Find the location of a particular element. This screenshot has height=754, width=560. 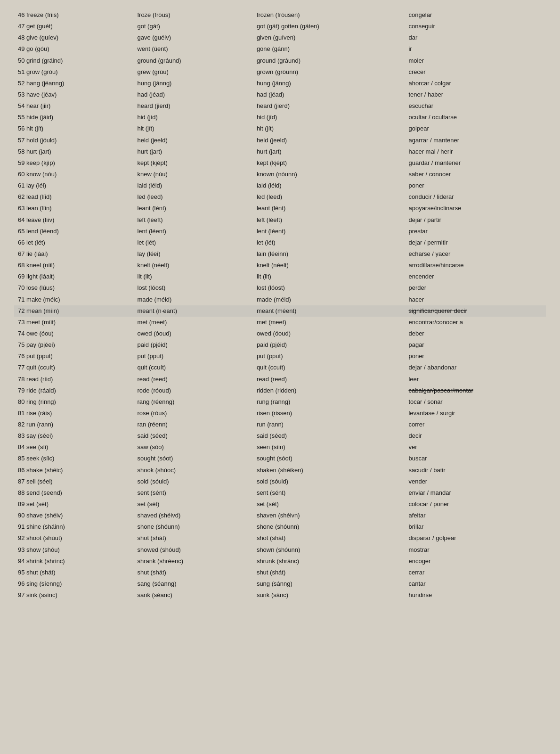

verb-past: shone (shóunn) is located at coordinates (193, 527).